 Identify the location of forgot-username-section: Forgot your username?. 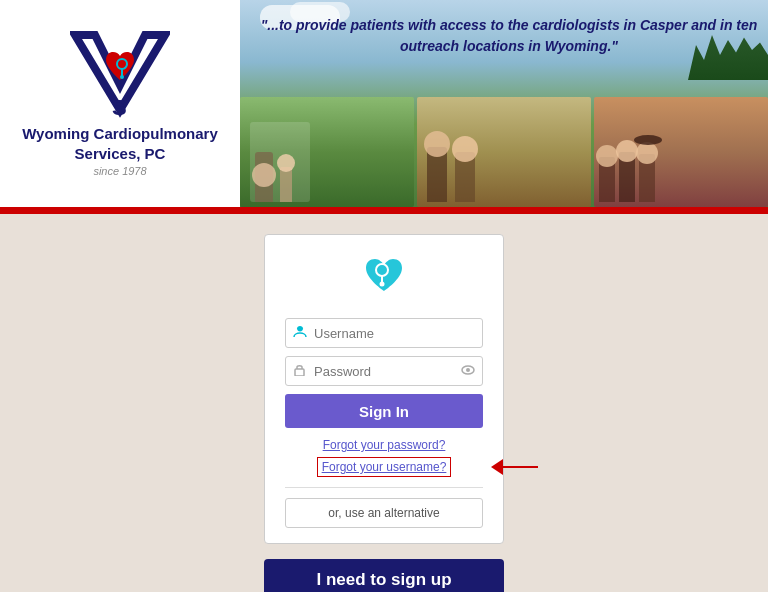
(384, 467).